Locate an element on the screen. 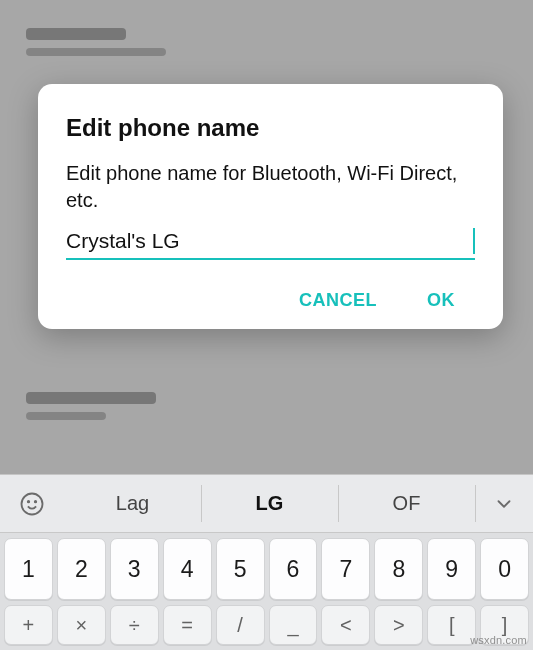 The height and width of the screenshot is (650, 533). dialog-title: Edit phone name is located at coordinates (270, 128).